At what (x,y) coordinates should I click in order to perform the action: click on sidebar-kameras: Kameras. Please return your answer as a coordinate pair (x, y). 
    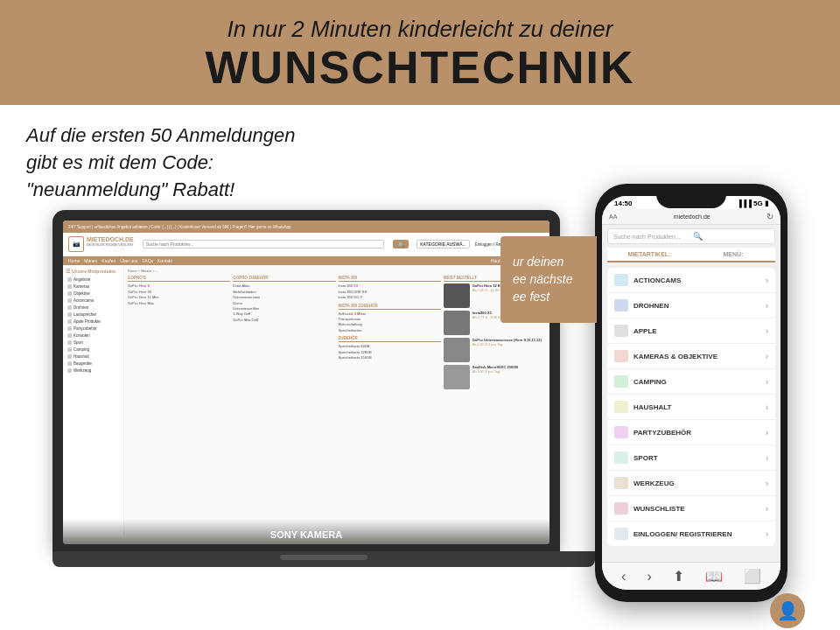
    Looking at the image, I should click on (93, 286).